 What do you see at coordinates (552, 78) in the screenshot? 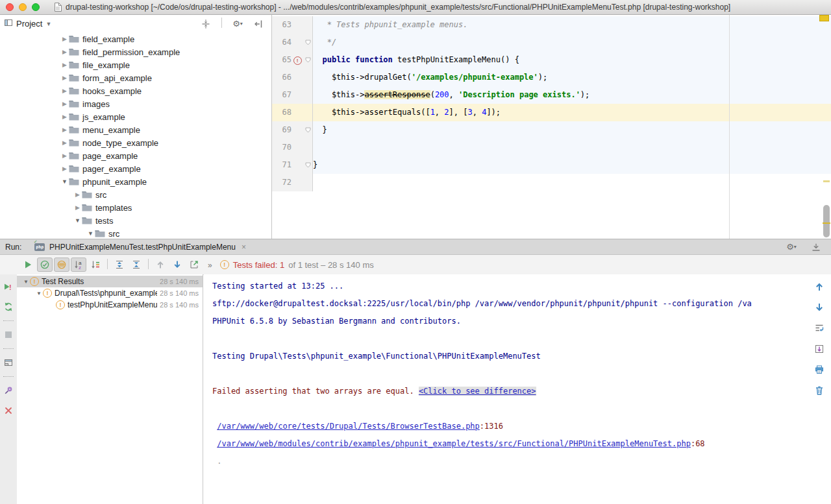
I see `editor-line-66: 66 $this->drupalGet('/examples/phpunit-e…` at bounding box center [552, 78].